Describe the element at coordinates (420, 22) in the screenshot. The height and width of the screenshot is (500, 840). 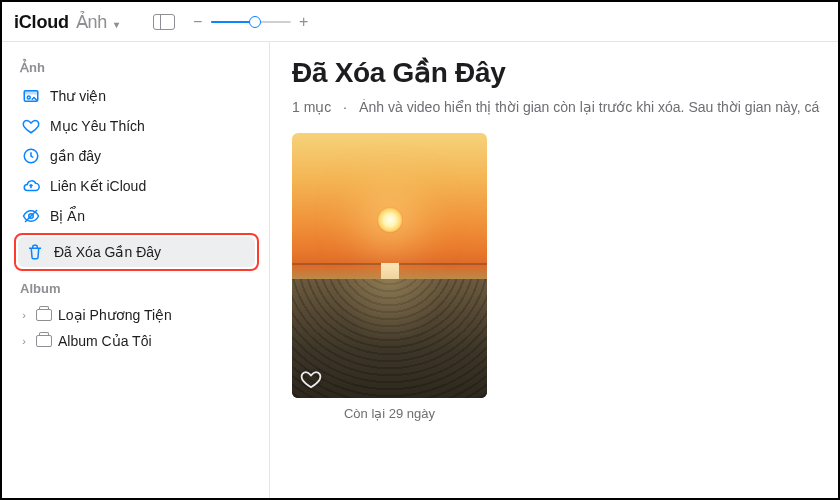
I see `toolbar: iCloud Ảnh ▾ − +` at that location.